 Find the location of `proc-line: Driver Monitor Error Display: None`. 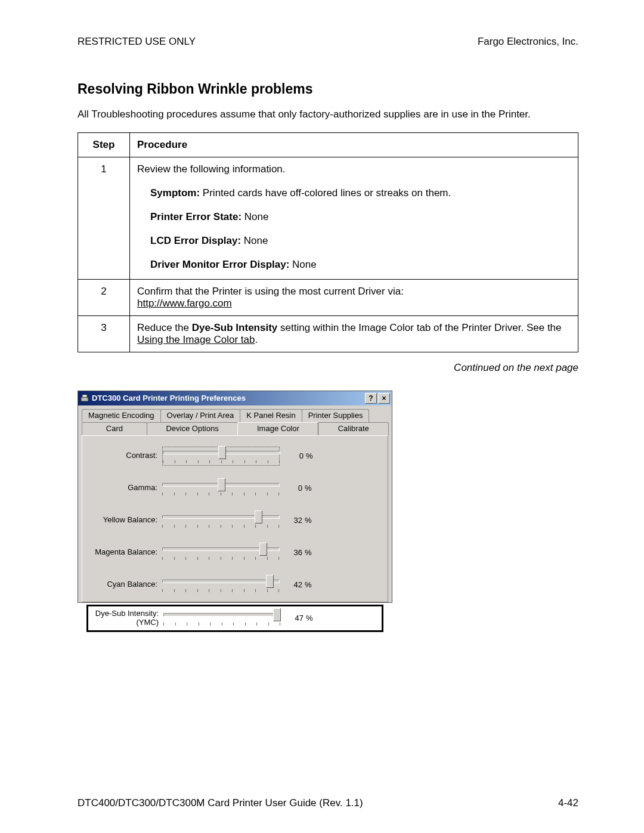

proc-line: Driver Monitor Error Display: None is located at coordinates (354, 265).